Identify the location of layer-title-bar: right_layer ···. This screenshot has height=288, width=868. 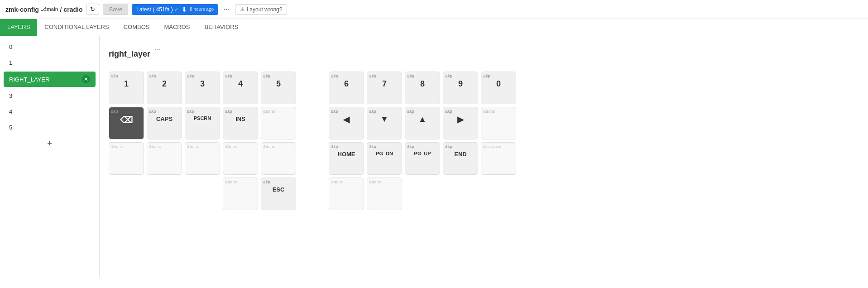
(484, 54).